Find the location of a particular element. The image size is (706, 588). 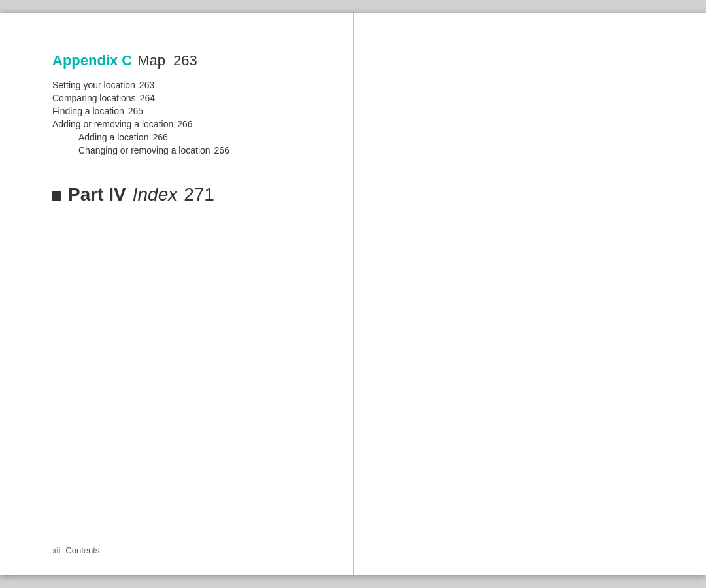

toc-entry-text: Comparing locations is located at coordinates (94, 98).